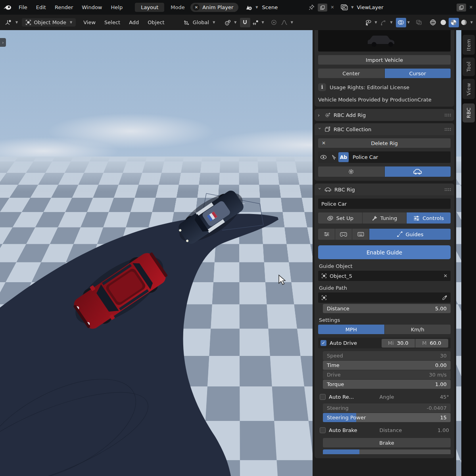  I want to click on rbc-collection-header: › RBC Collection, so click(384, 129).